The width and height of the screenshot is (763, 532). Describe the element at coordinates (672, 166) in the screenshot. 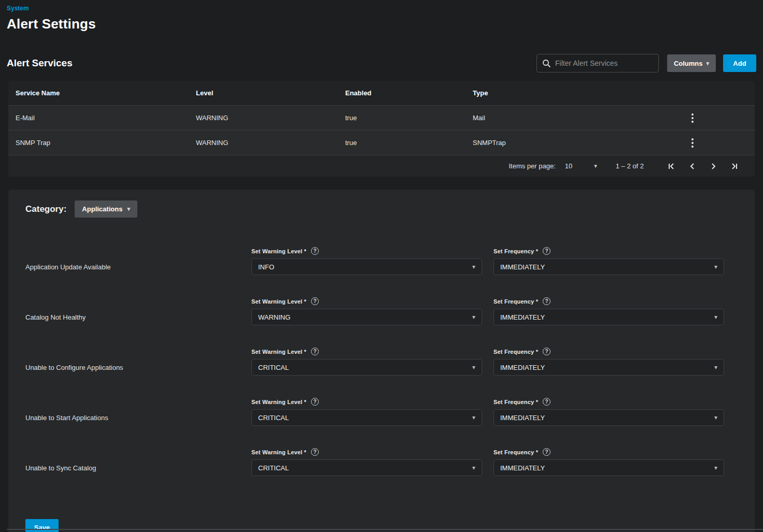

I see `first-page-button` at that location.